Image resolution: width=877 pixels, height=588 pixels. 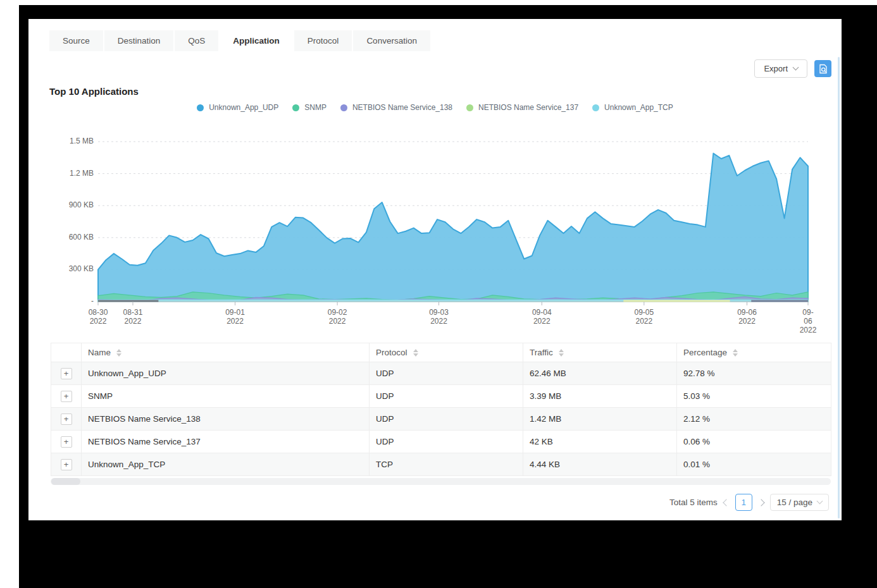 What do you see at coordinates (600, 419) in the screenshot?
I see `cell-traffic: 1.42 MB` at bounding box center [600, 419].